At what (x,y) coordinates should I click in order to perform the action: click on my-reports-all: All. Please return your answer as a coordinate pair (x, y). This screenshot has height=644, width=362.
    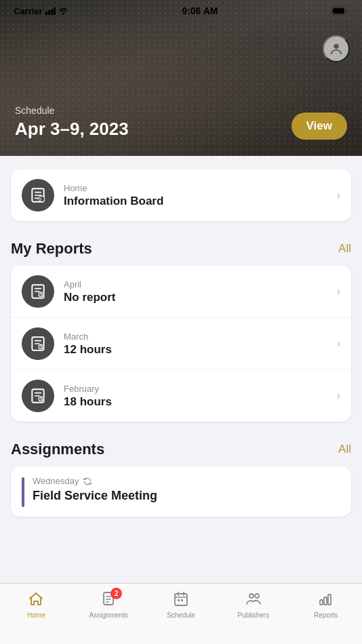
    Looking at the image, I should click on (344, 249).